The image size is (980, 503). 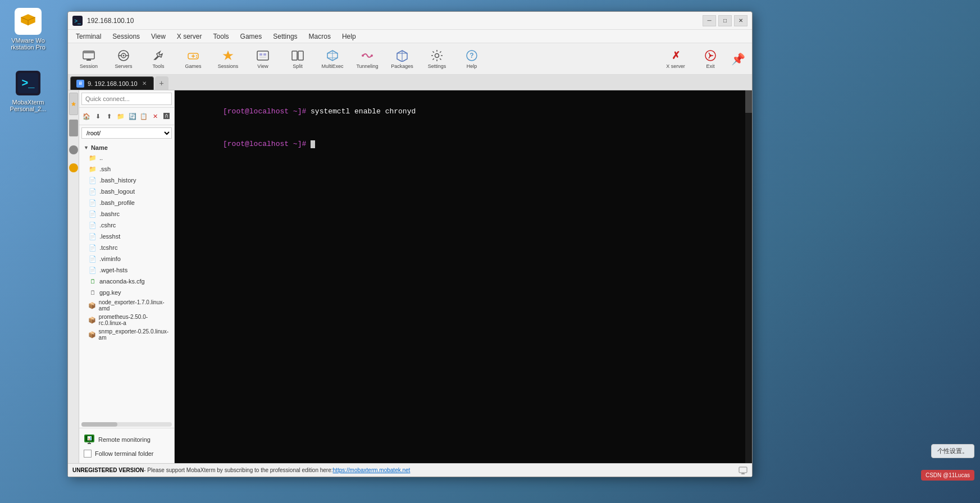 What do you see at coordinates (190, 36) in the screenshot?
I see `menu-xserver: X server` at bounding box center [190, 36].